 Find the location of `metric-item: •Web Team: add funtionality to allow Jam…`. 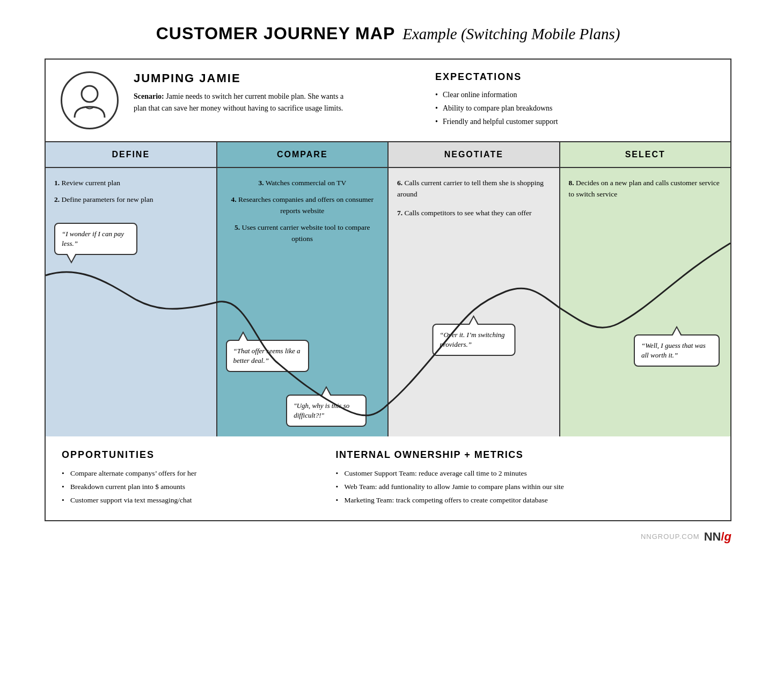

metric-item: •Web Team: add funtionality to allow Jam… is located at coordinates (525, 487).